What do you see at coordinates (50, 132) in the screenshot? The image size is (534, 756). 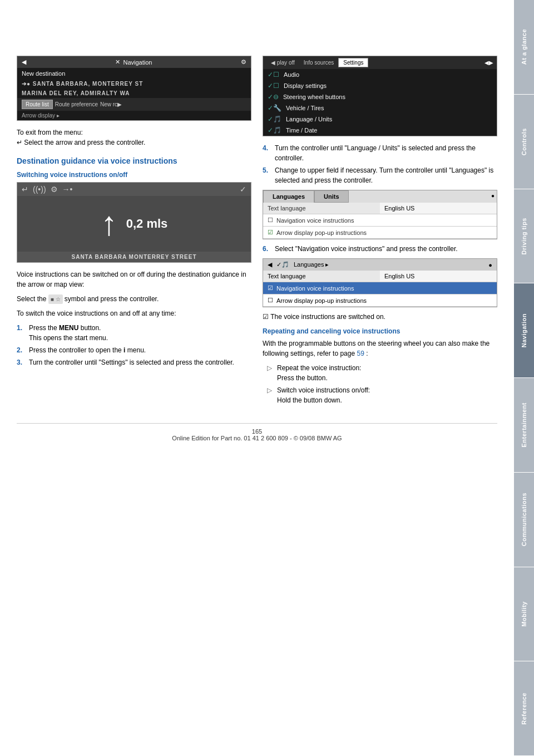 I see `exit-text-line1: To exit from the menu:` at bounding box center [50, 132].